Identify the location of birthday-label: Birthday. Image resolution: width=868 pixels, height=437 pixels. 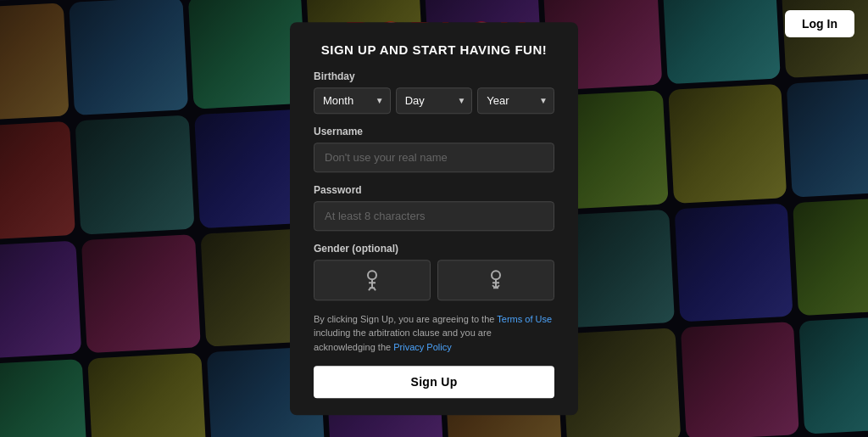
(434, 76).